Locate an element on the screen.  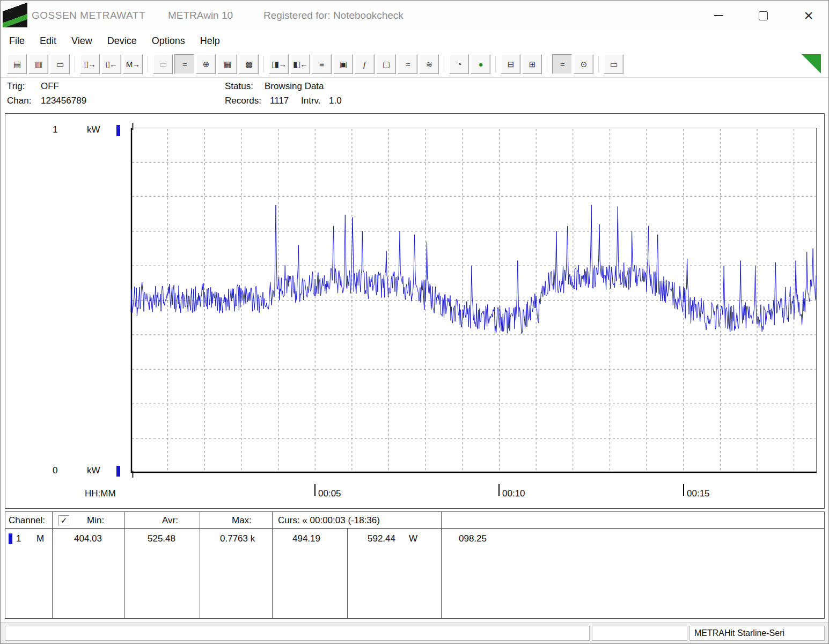
cursor-view-button: ⊕ is located at coordinates (206, 64).